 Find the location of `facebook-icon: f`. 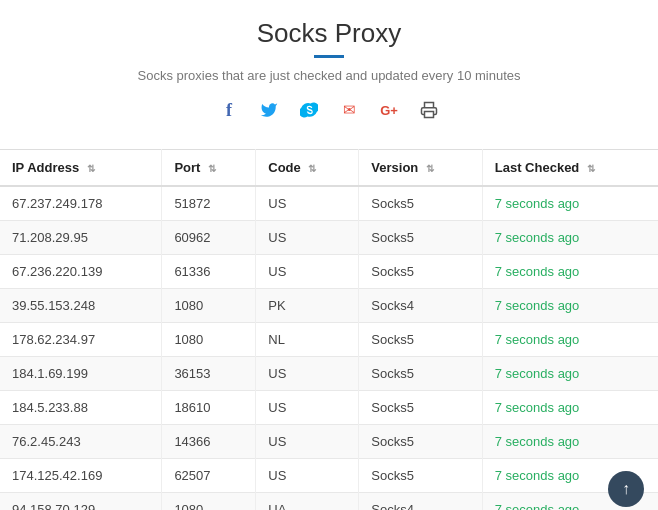

facebook-icon: f is located at coordinates (229, 110).